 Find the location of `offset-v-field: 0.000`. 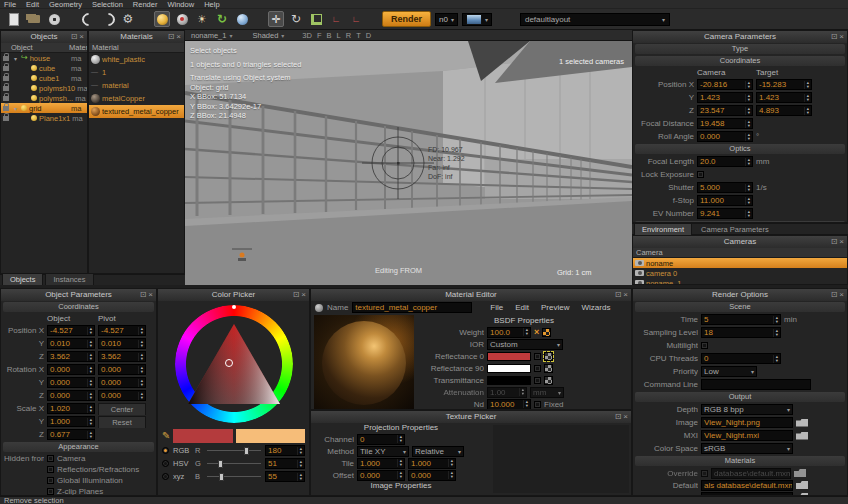

offset-v-field: 0.000 is located at coordinates (432, 476).